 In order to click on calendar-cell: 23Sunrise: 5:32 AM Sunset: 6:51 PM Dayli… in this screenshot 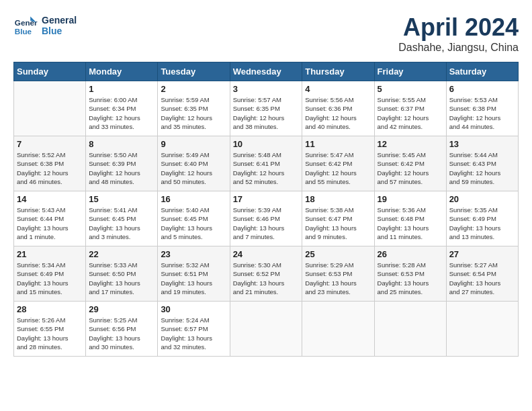, I will do `click(193, 274)`.